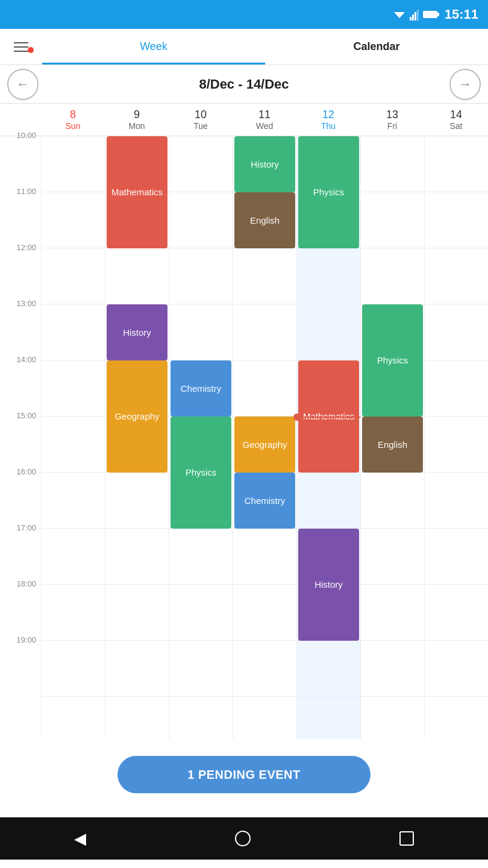 The width and height of the screenshot is (488, 868). What do you see at coordinates (20, 164) in the screenshot?
I see `time-1000: 10:00` at bounding box center [20, 164].